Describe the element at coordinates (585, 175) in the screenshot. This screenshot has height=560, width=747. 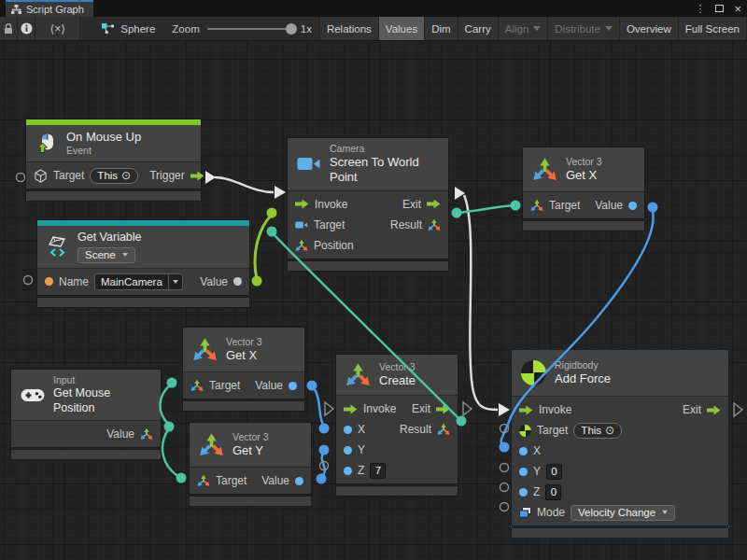
I see `node-title: Get X` at that location.